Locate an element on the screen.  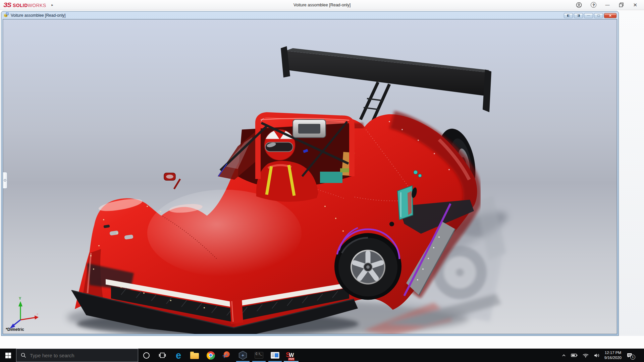
snipping-tool-icon: ✂ is located at coordinates (227, 355).